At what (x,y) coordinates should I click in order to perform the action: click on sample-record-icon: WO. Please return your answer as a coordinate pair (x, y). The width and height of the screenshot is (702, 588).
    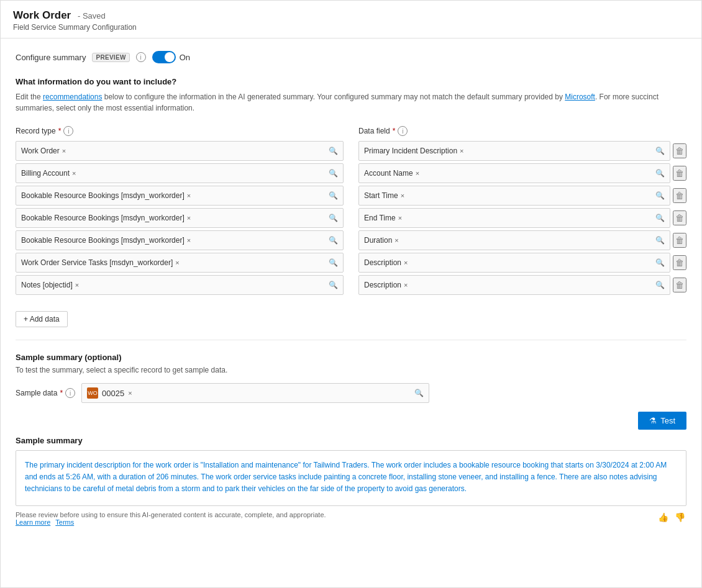
    Looking at the image, I should click on (93, 393).